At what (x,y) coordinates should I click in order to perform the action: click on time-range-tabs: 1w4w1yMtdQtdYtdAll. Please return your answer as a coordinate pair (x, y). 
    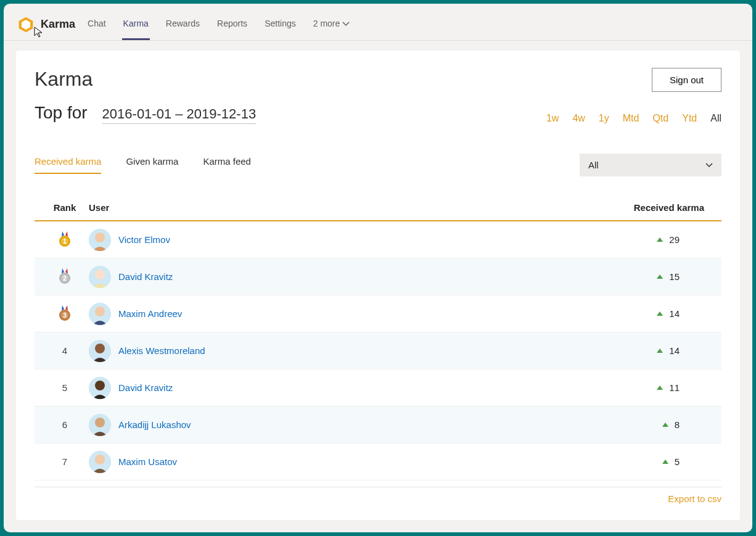
    Looking at the image, I should click on (634, 118).